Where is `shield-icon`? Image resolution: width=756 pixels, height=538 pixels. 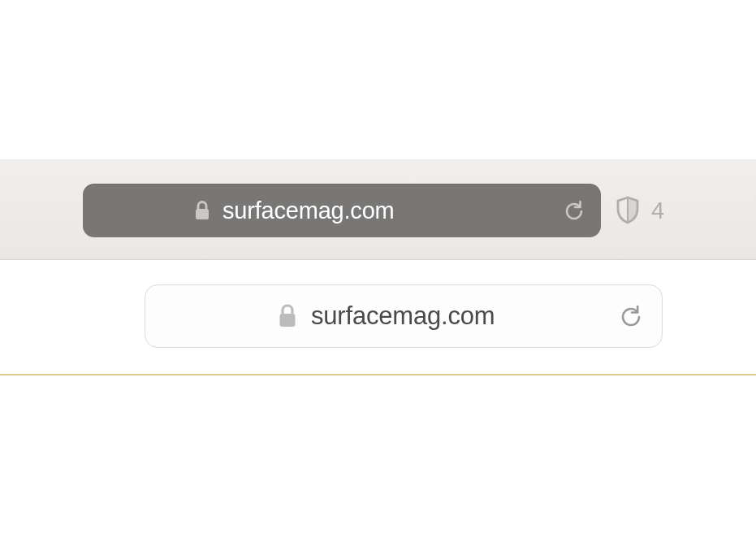 shield-icon is located at coordinates (628, 210).